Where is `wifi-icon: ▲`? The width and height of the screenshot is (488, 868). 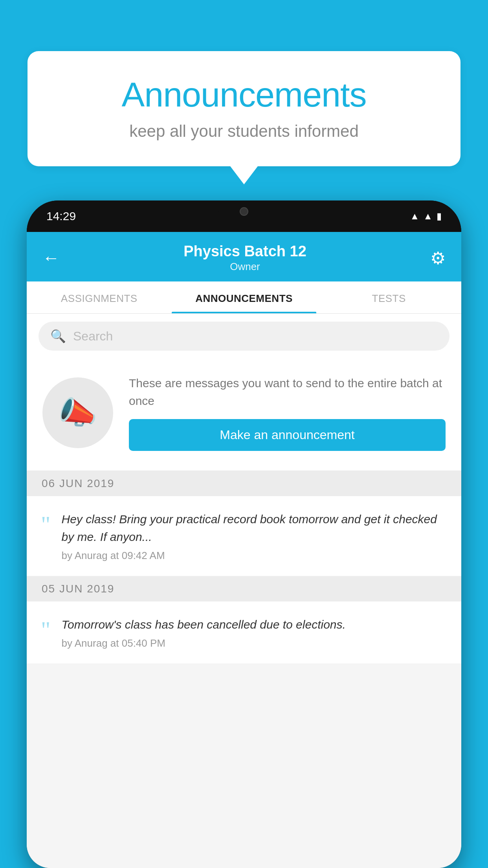 wifi-icon: ▲ is located at coordinates (415, 216).